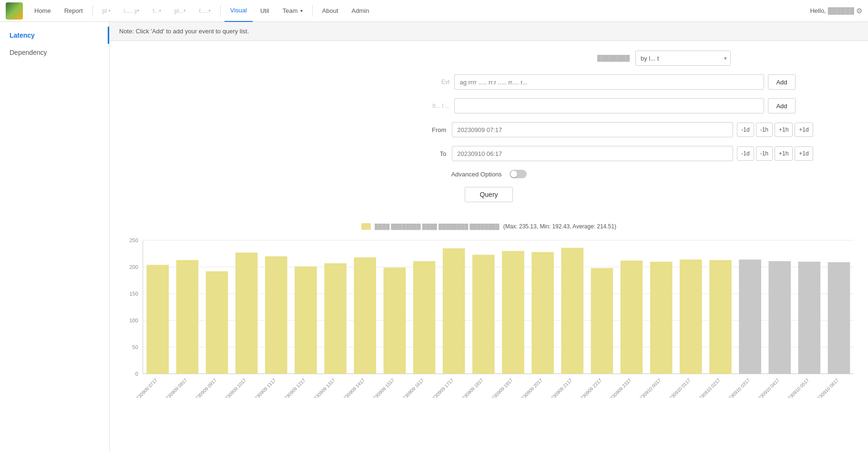 The width and height of the screenshot is (868, 452). What do you see at coordinates (804, 154) in the screenshot?
I see `to-plus-1d-button: +1d` at bounding box center [804, 154].